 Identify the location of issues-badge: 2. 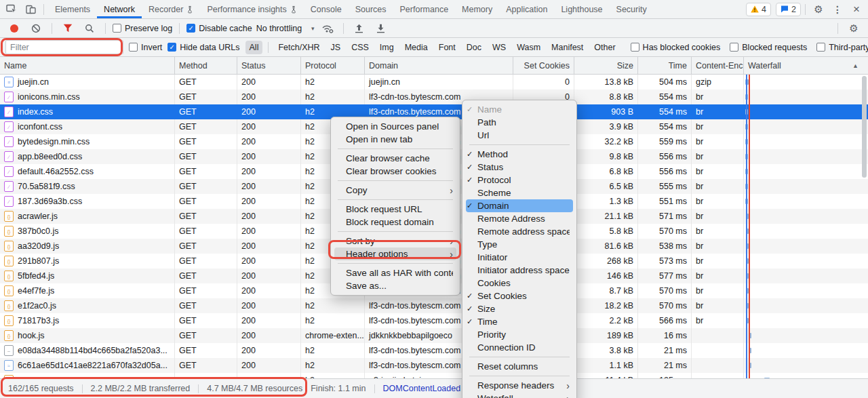
(788, 9).